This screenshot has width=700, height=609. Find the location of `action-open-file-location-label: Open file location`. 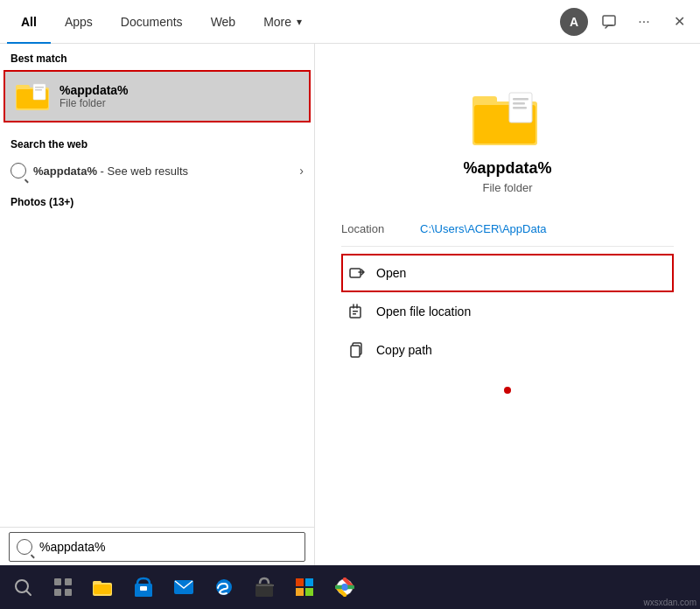

action-open-file-location-label: Open file location is located at coordinates (424, 312).